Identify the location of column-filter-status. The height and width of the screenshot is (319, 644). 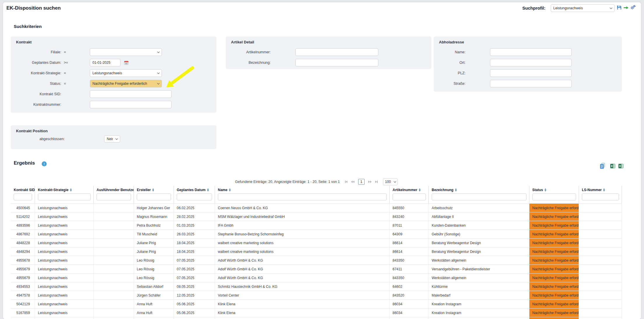
(554, 197).